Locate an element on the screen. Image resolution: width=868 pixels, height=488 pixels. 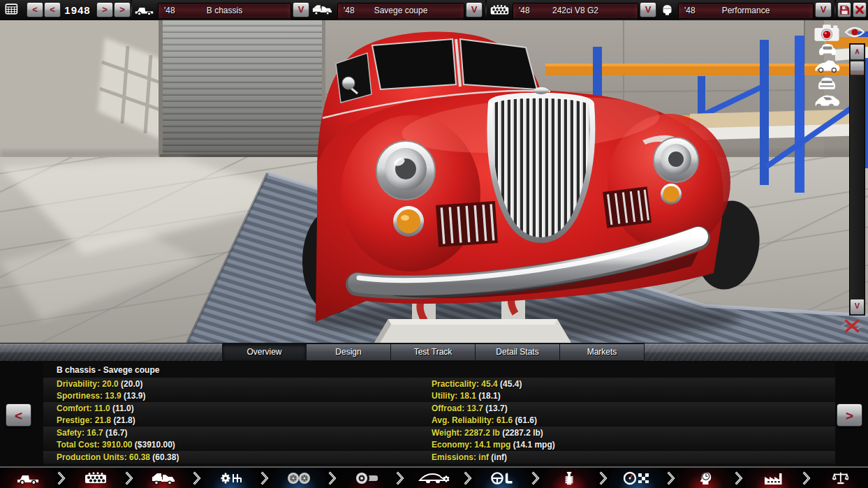
stat-label-value: Total Cost: 3910.00 is located at coordinates (94, 445).